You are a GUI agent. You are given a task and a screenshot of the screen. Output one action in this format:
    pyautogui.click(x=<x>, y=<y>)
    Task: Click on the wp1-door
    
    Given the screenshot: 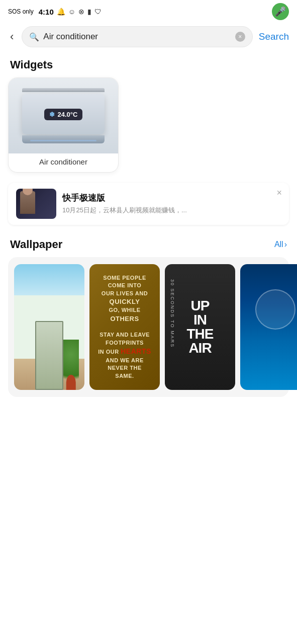 What is the action you would take?
    pyautogui.click(x=49, y=356)
    